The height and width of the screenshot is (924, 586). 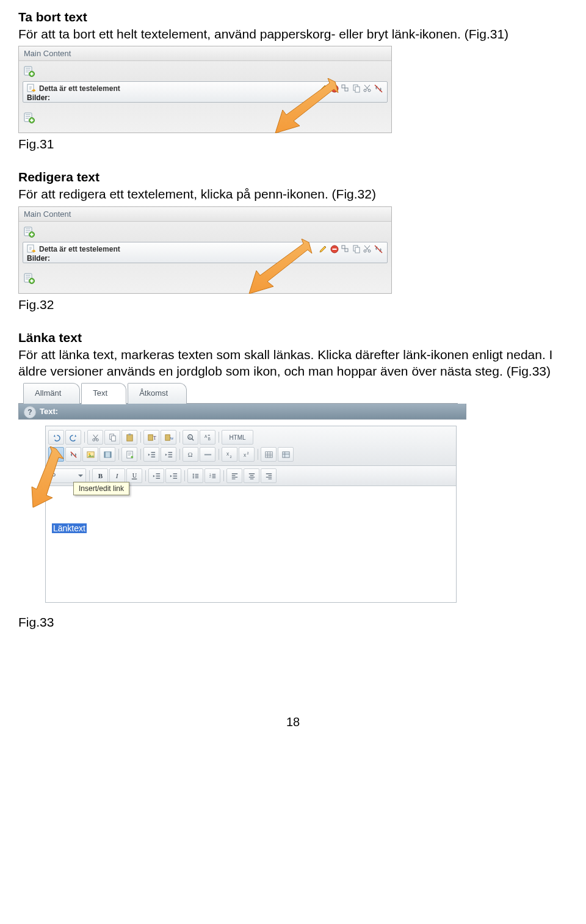 I want to click on outdent2-icon, so click(x=156, y=476).